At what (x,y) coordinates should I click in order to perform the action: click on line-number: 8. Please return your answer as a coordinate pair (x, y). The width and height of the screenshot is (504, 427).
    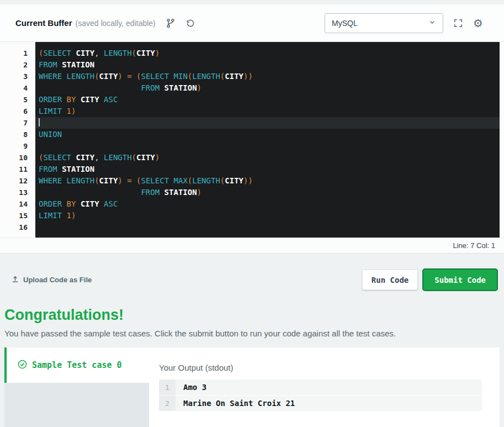
    Looking at the image, I should click on (20, 135).